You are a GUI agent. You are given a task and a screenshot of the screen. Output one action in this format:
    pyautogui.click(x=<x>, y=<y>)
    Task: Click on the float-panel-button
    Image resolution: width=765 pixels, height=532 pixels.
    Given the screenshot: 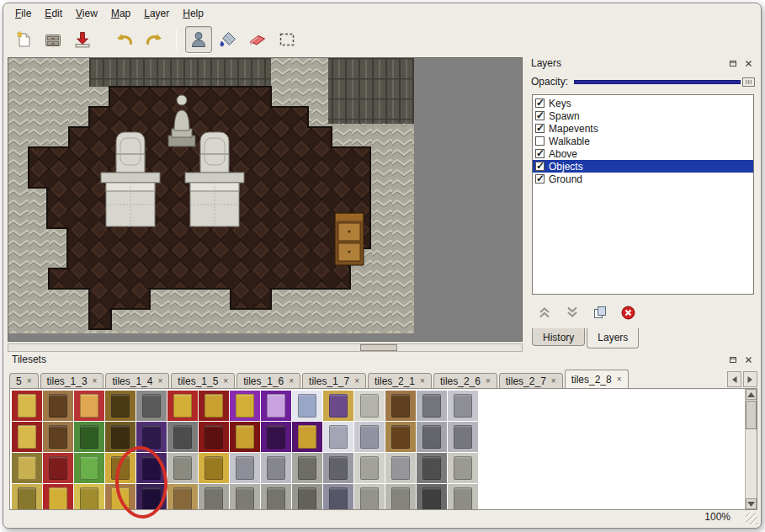 What is the action you would take?
    pyautogui.click(x=734, y=360)
    